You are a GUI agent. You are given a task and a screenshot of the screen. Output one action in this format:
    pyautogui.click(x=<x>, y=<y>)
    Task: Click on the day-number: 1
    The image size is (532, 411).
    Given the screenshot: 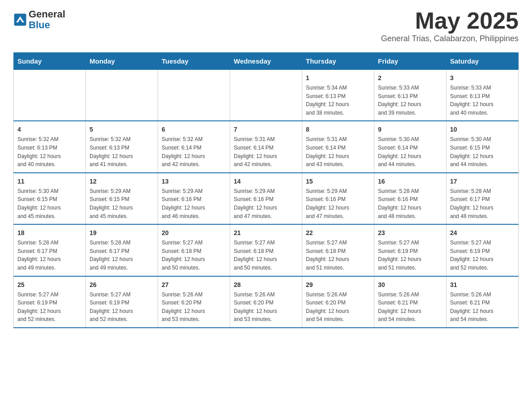 What is the action you would take?
    pyautogui.click(x=338, y=78)
    